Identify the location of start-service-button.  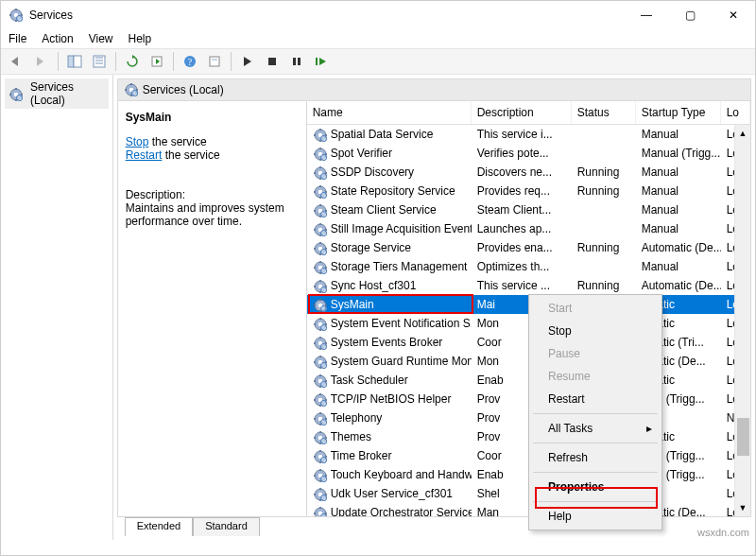
(248, 61).